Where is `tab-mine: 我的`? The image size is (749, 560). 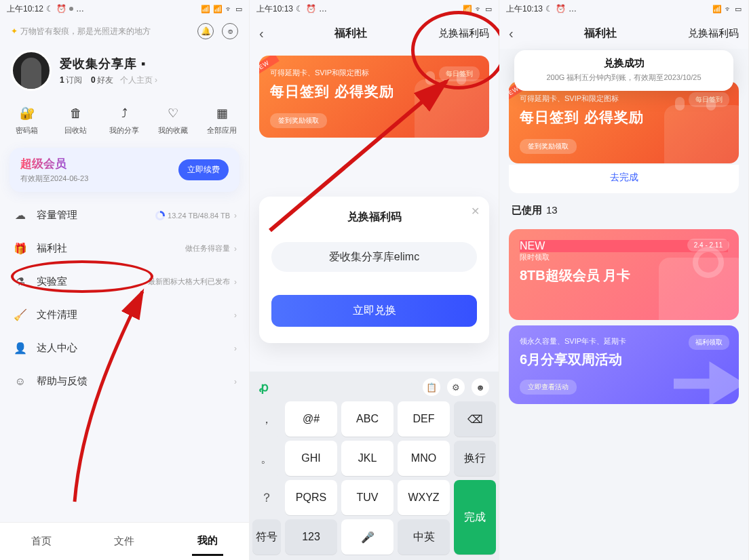 tab-mine: 我的 is located at coordinates (208, 542).